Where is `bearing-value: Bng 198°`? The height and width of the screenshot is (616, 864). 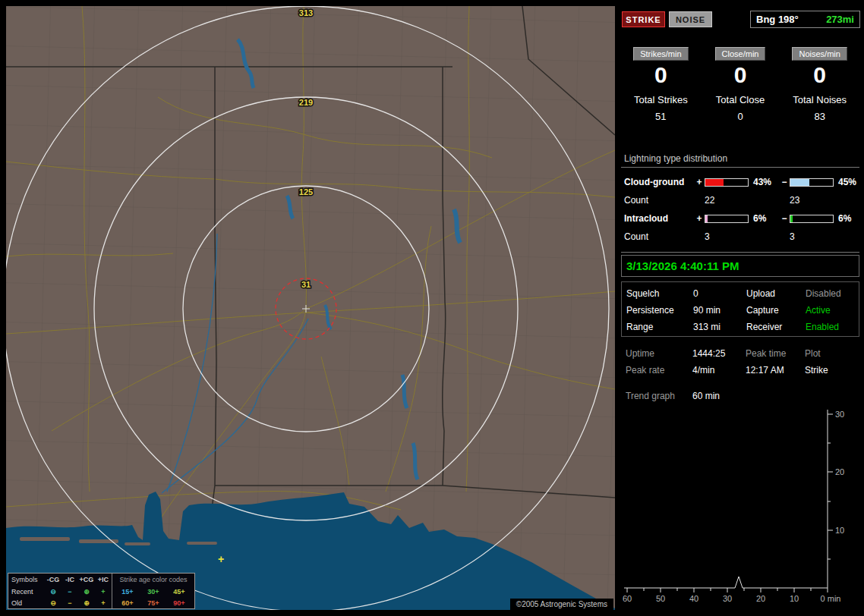 bearing-value: Bng 198° is located at coordinates (777, 20).